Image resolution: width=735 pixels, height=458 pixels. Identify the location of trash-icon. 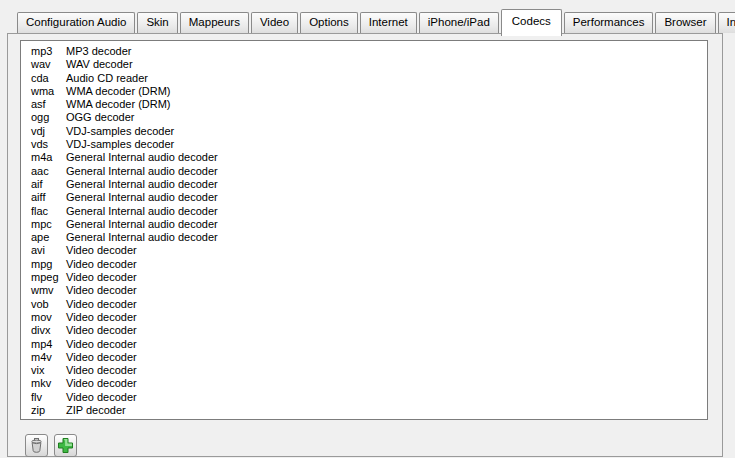
(36, 446).